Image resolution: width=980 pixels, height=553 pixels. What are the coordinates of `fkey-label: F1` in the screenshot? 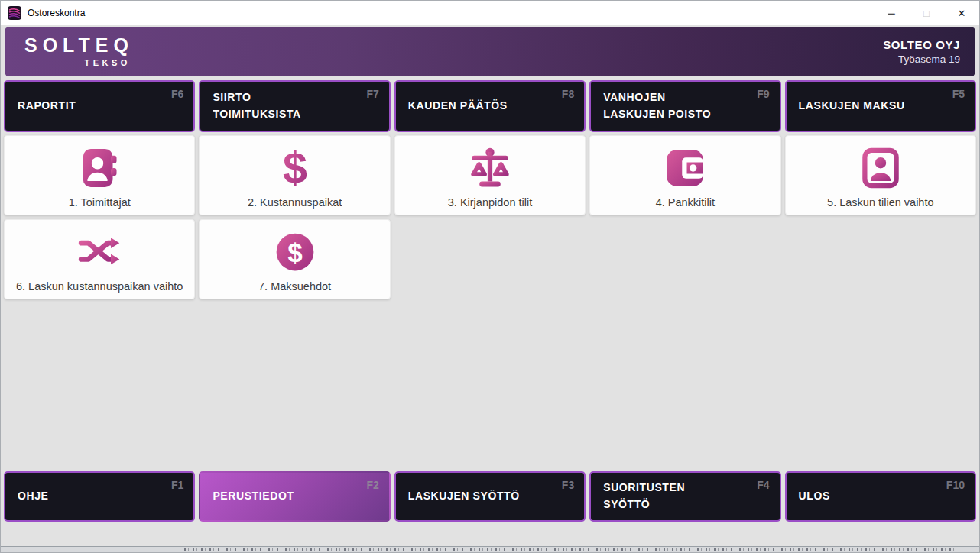 It's located at (177, 485).